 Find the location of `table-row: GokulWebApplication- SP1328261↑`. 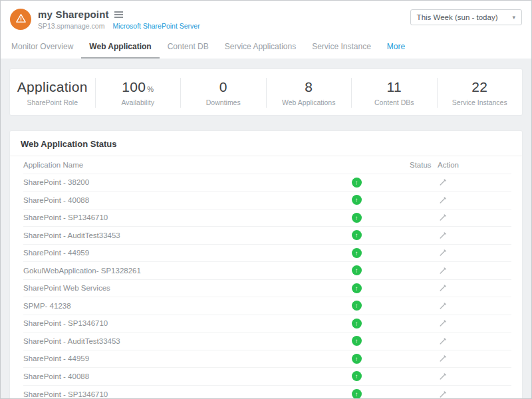

table-row: GokulWebApplication- SP1328261↑ is located at coordinates (267, 271).